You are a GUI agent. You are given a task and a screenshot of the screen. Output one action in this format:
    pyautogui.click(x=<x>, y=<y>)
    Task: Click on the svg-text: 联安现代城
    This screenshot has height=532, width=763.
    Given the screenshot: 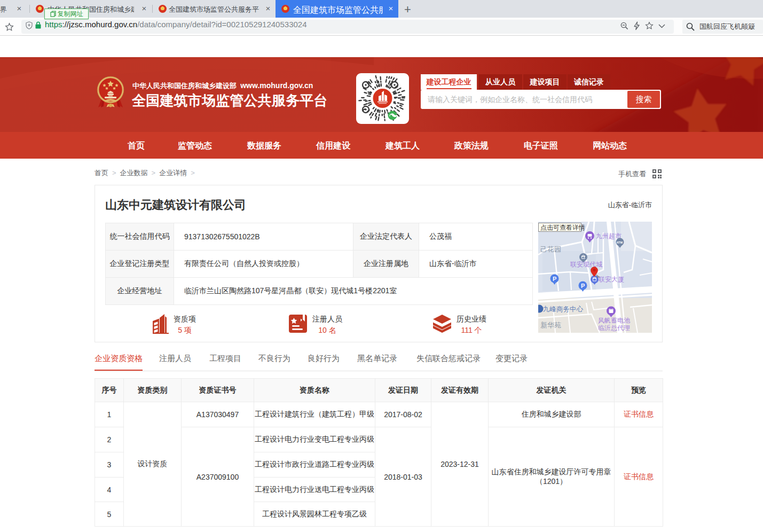 What is the action you would take?
    pyautogui.click(x=586, y=264)
    